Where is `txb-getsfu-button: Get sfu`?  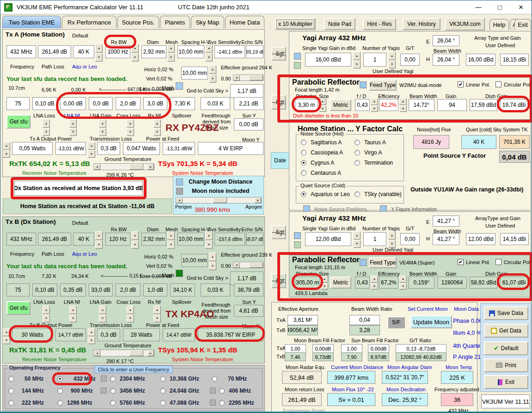
txb-getsfu-button: Get sfu is located at coordinates (18, 308).